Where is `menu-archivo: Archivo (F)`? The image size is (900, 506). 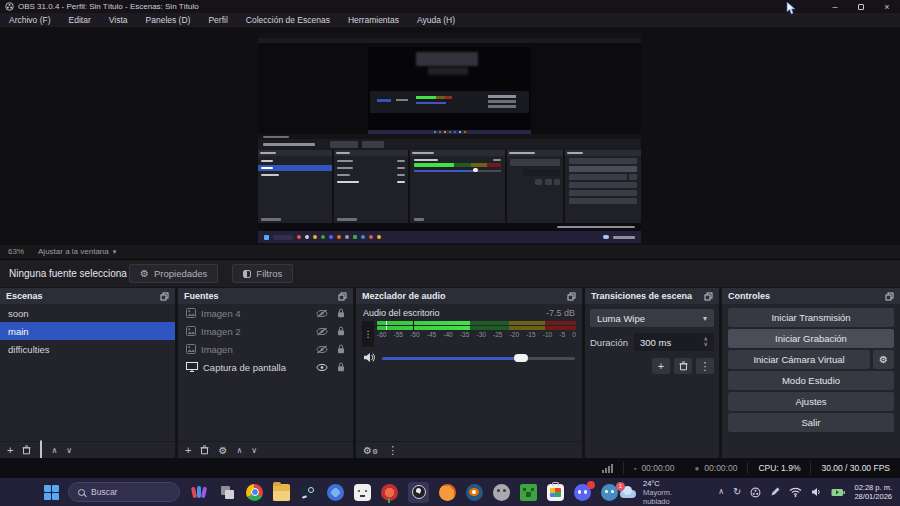 menu-archivo: Archivo (F) is located at coordinates (30, 20).